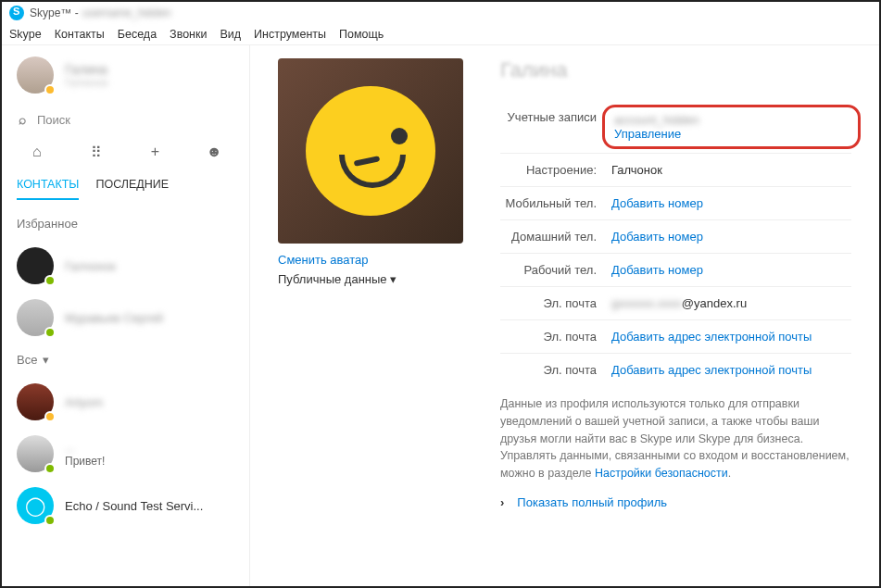 The height and width of the screenshot is (588, 881). What do you see at coordinates (732, 204) in the screenshot?
I see `add-mobile-link: Добавить номер` at bounding box center [732, 204].